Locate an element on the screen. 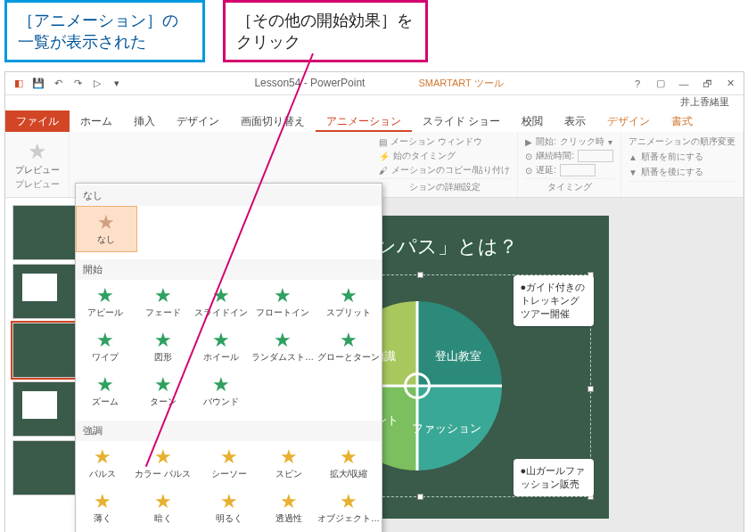 The height and width of the screenshot is (532, 756). anim-entrance-item: ★バウンド is located at coordinates (221, 391).